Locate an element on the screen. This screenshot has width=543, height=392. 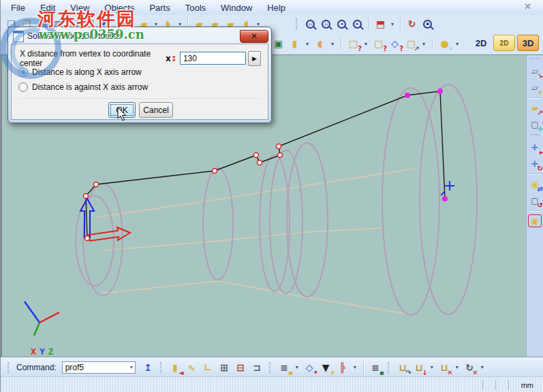
lcs-icon: ◇• is located at coordinates (309, 368).